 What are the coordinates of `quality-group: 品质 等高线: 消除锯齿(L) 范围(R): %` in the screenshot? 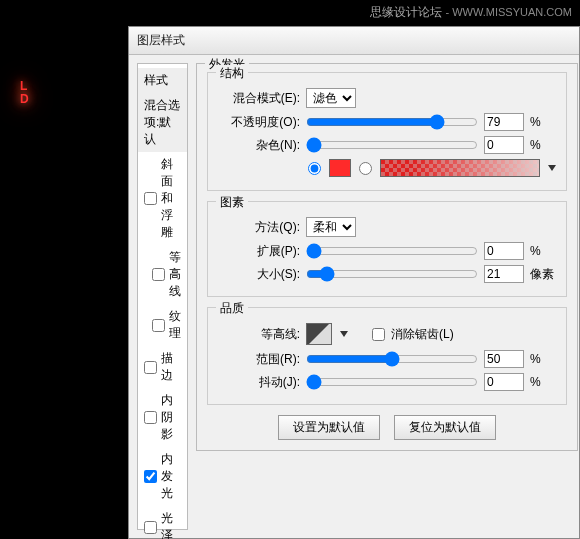 It's located at (387, 356).